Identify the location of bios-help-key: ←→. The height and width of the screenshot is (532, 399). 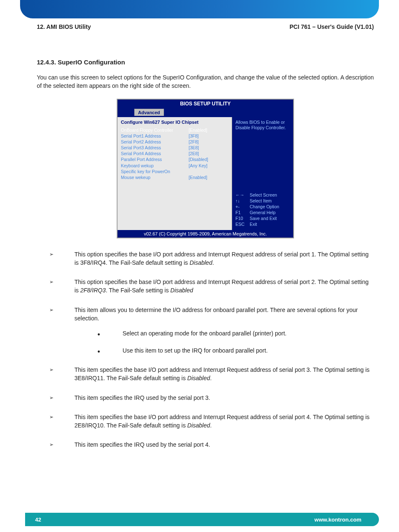
(243, 195).